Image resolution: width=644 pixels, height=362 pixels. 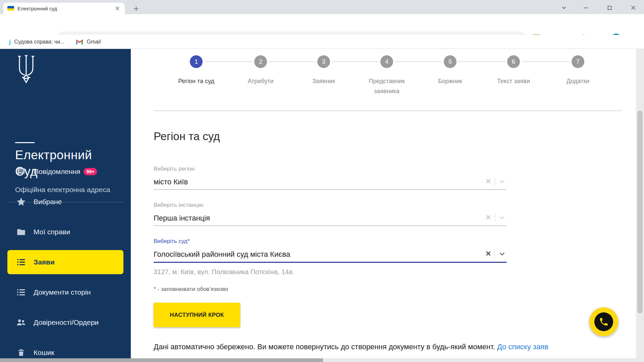 I want to click on people-icon, so click(x=21, y=322).